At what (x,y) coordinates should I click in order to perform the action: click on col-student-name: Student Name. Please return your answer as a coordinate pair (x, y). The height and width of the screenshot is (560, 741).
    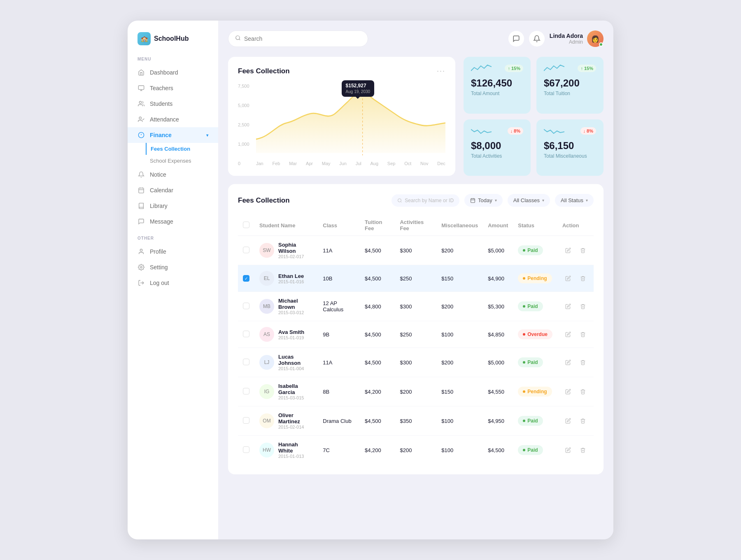
    Looking at the image, I should click on (286, 226).